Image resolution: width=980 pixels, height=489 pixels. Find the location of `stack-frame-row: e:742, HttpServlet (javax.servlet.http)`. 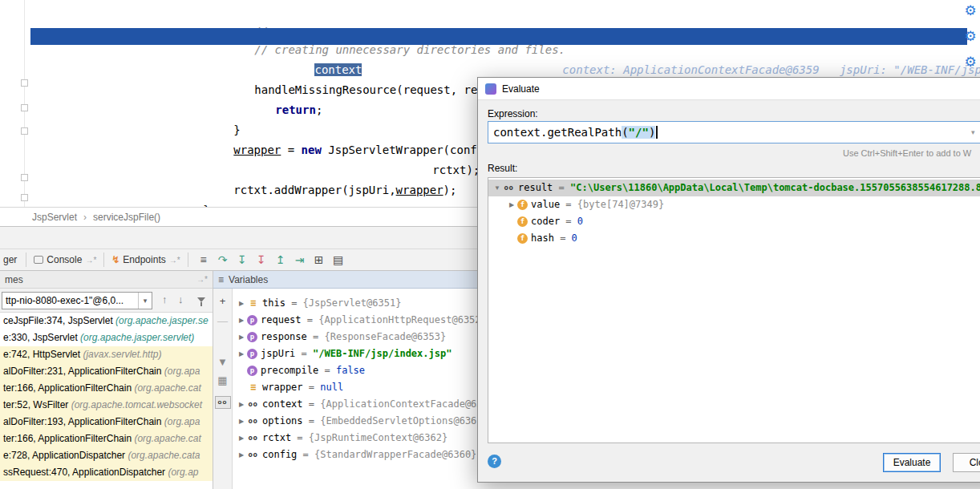

stack-frame-row: e:742, HttpServlet (javax.servlet.http) is located at coordinates (106, 354).